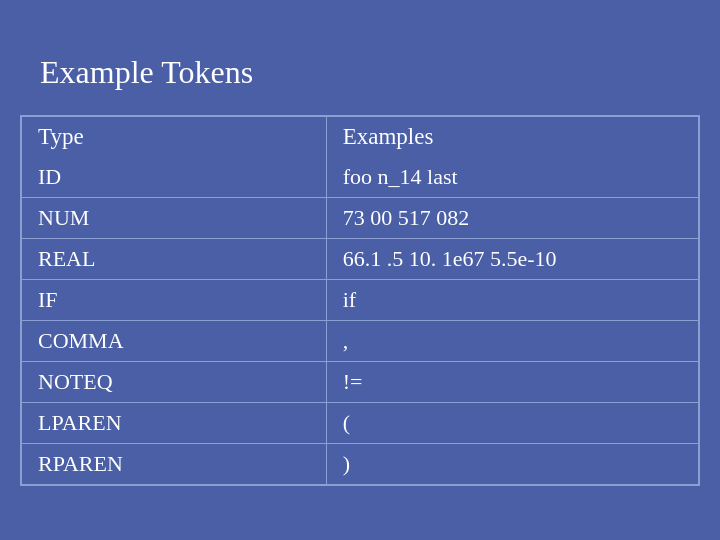  I want to click on table-row: IFif, so click(360, 300).